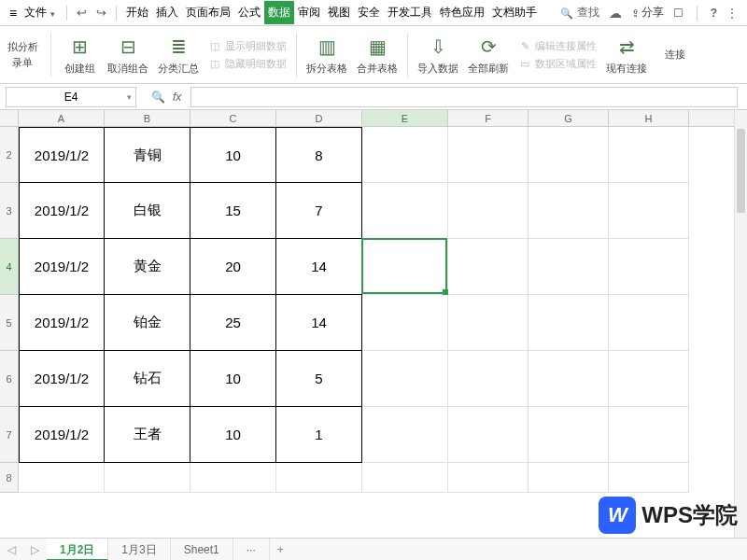 The height and width of the screenshot is (560, 747). What do you see at coordinates (569, 267) in the screenshot?
I see `cell-G4` at bounding box center [569, 267].